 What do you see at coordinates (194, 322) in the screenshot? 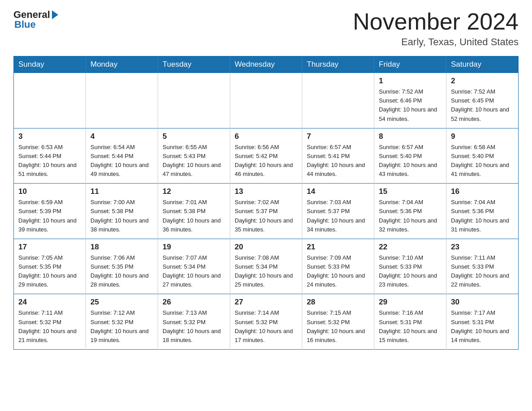
I see `calendar-cell: 26Sunrise: 7:13 AMSunset: 5:32 PMDayligh…` at bounding box center [194, 322].